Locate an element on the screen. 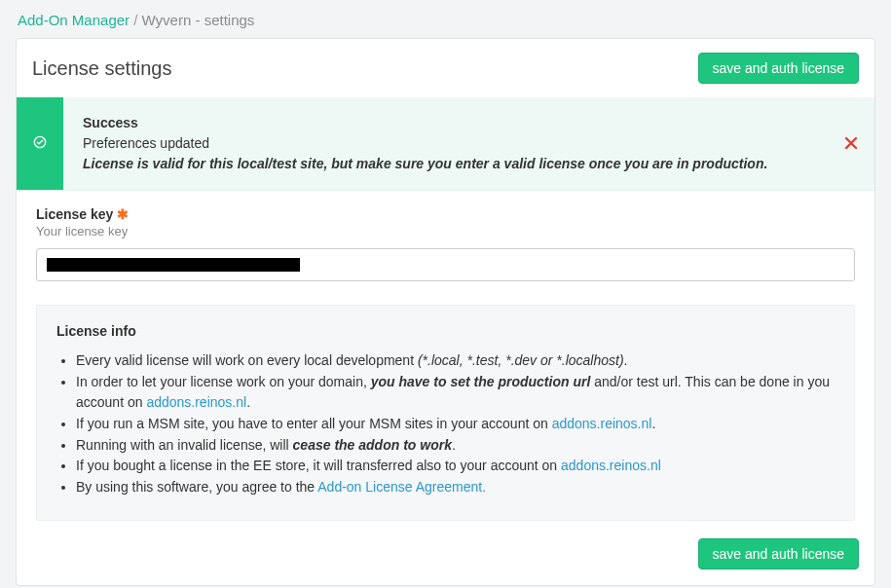  required-star-icon: ✱ is located at coordinates (123, 214).